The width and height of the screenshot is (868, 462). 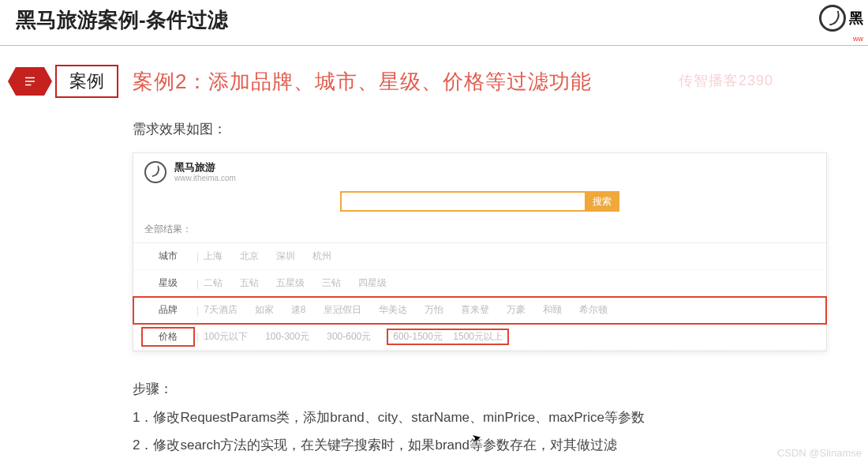 I want to click on filter-option: 三钻, so click(x=331, y=283).